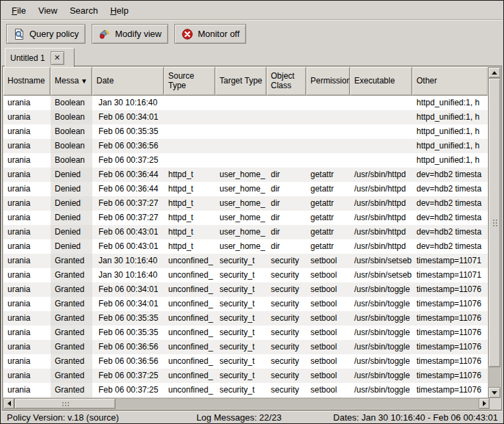 This screenshot has height=424, width=504. What do you see at coordinates (63, 417) in the screenshot?
I see `policy-version-status: Policy Version: v.18 (source)` at bounding box center [63, 417].